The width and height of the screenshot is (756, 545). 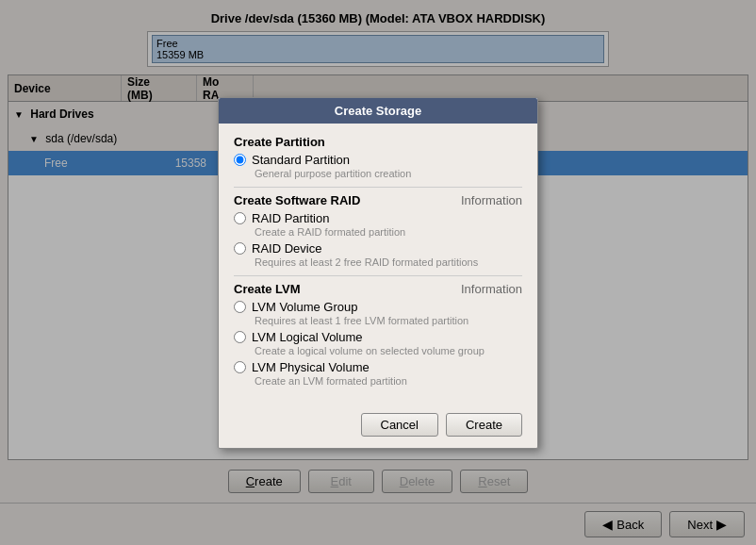 What do you see at coordinates (378, 426) in the screenshot?
I see `modal-footer: Cancel Create` at bounding box center [378, 426].